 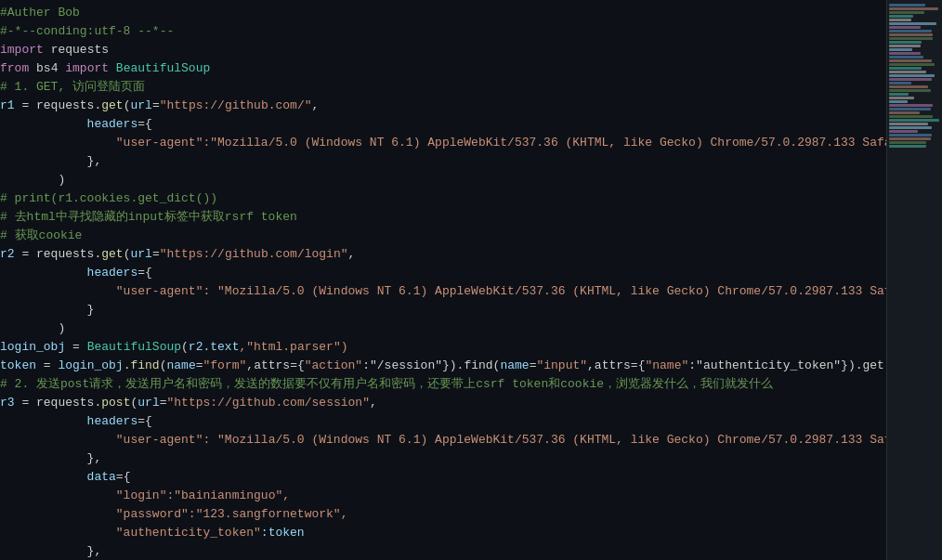 I want to click on line-2: #-*--conding:utf-8 --*--, so click(x=471, y=32).